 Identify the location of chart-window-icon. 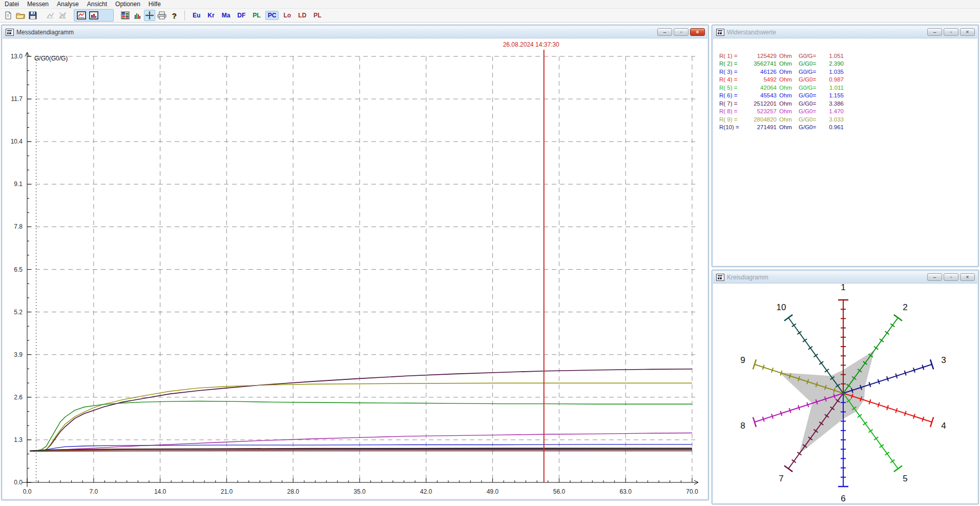
(10, 32).